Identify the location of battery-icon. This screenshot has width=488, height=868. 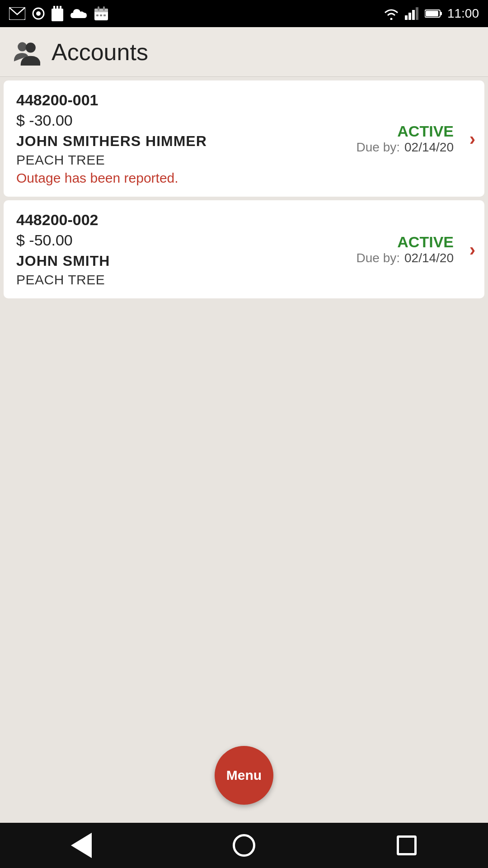
(433, 14).